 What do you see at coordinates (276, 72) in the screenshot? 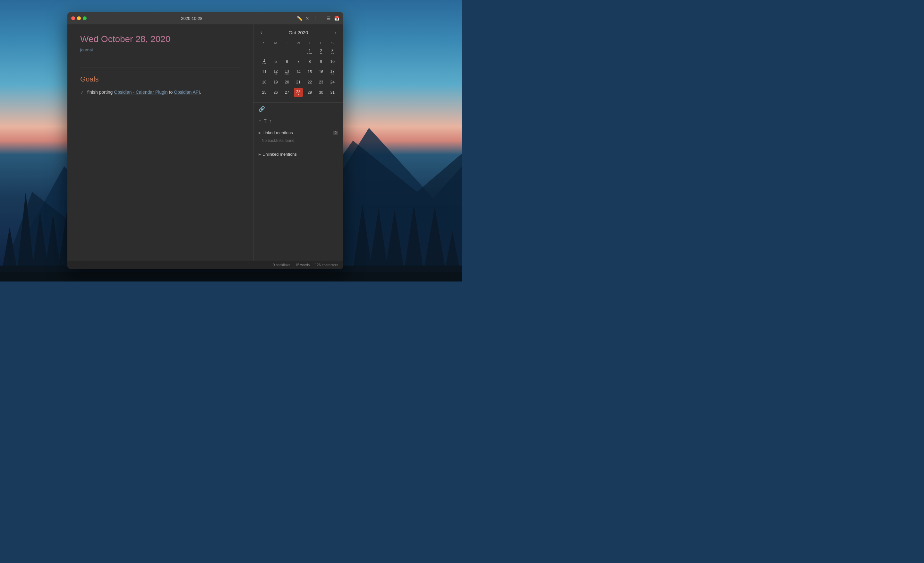
I see `calendar-day: 12` at bounding box center [276, 72].